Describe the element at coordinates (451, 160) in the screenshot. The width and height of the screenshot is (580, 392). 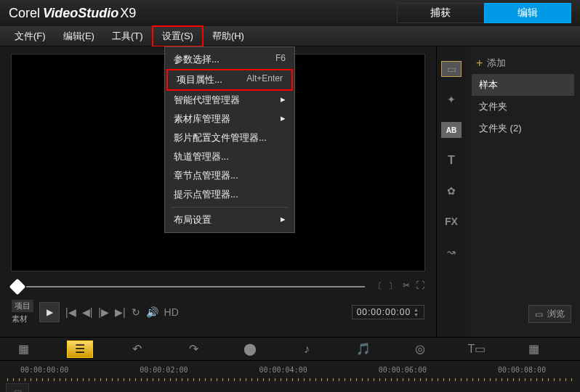
I see `title-icon: T` at that location.